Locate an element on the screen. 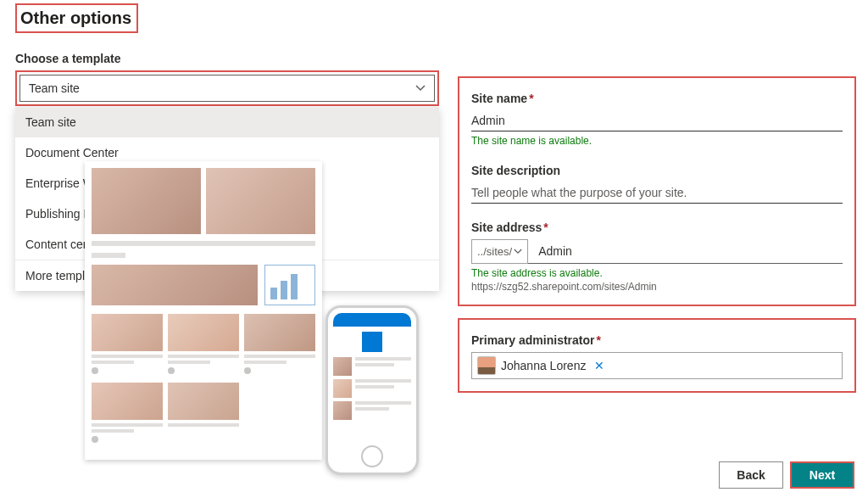 This screenshot has width=868, height=492. site-name-helper: The site name is available. is located at coordinates (657, 141).